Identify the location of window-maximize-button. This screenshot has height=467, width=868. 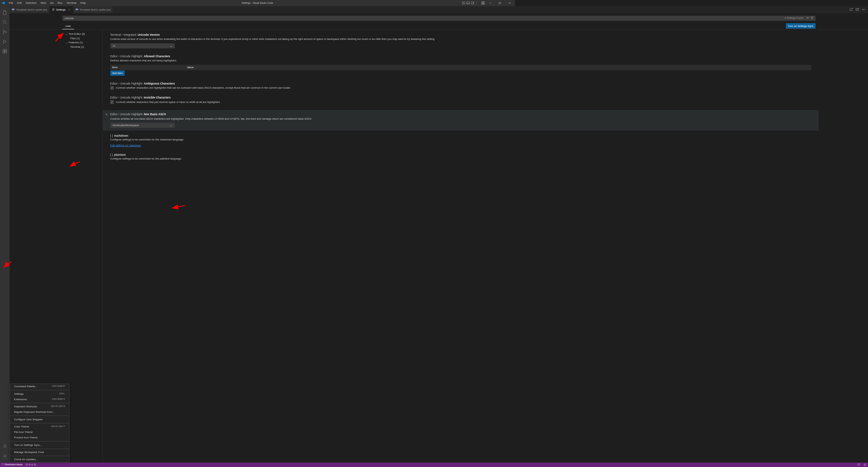
(500, 3).